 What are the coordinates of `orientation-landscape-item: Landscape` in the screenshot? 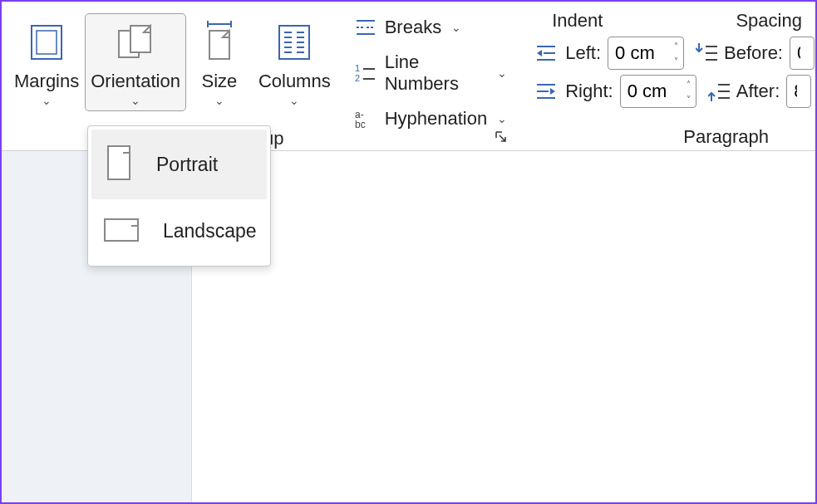 It's located at (180, 231).